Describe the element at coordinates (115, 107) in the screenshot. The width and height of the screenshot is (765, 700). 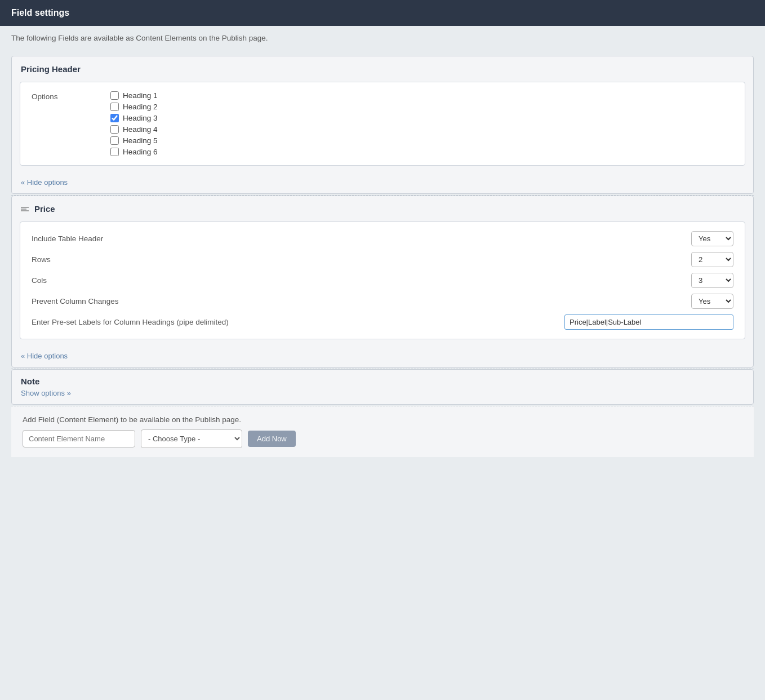
I see `heading2-checkbox` at that location.